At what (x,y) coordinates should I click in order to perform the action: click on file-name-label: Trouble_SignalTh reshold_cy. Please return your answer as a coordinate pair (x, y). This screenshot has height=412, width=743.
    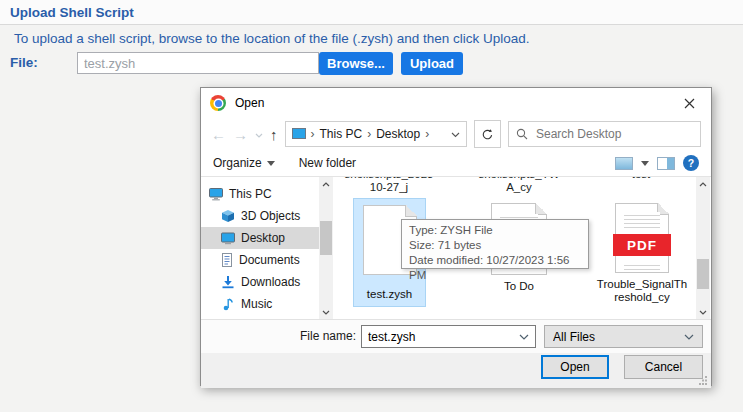
    Looking at the image, I should click on (642, 291).